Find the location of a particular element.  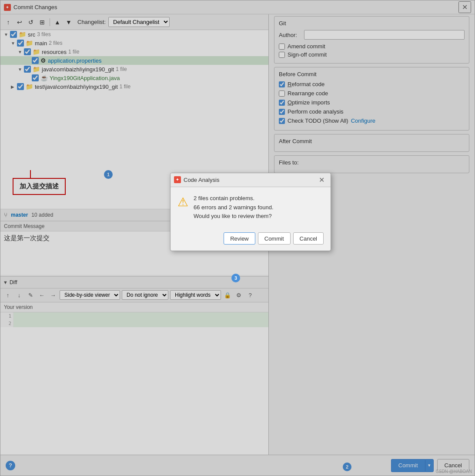

modal-close-button: ✕ is located at coordinates (322, 180).